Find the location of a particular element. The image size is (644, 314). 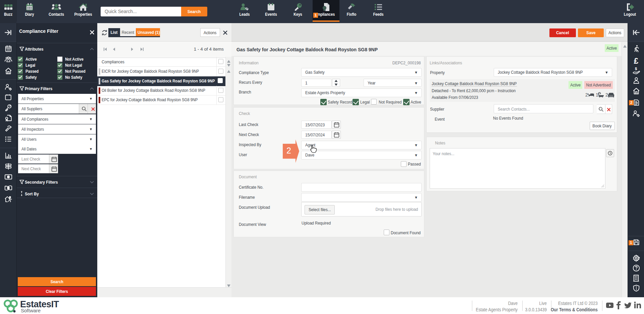

svg-text: 1 is located at coordinates (597, 95).